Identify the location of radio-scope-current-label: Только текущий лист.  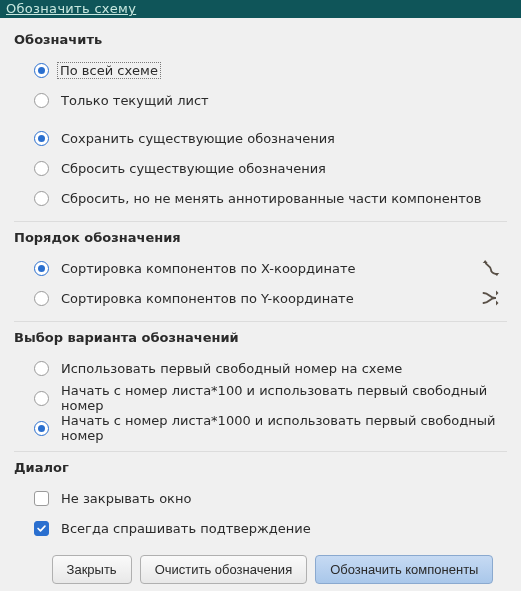
(134, 100).